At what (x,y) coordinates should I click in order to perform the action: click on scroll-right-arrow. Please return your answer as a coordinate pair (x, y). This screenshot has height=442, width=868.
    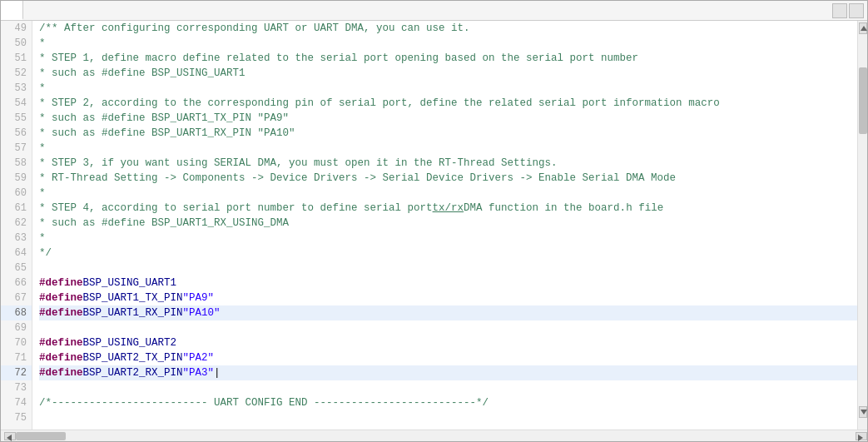
    Looking at the image, I should click on (861, 436).